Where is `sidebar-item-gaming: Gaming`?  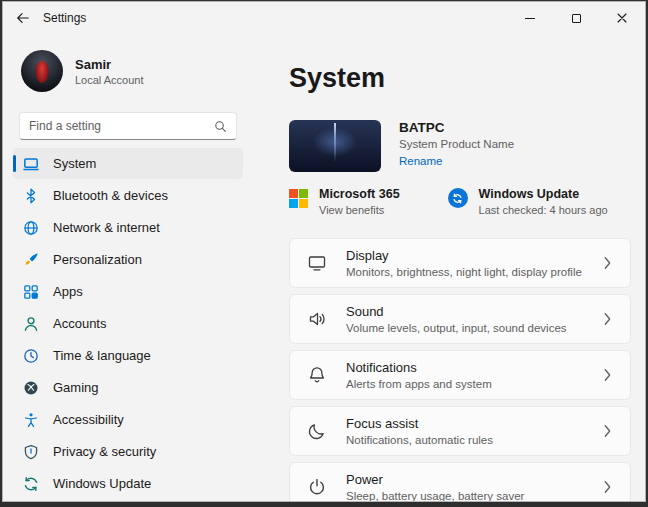 sidebar-item-gaming: Gaming is located at coordinates (128, 388).